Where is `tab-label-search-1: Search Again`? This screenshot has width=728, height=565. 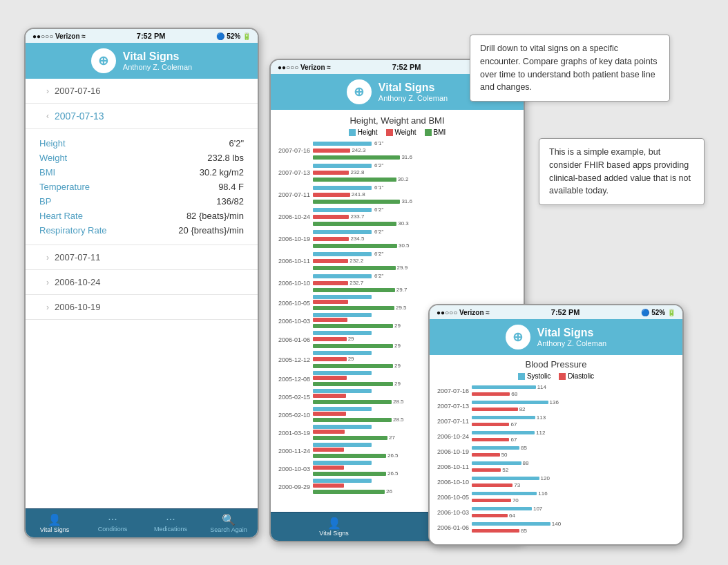 tab-label-search-1: Search Again is located at coordinates (229, 530).